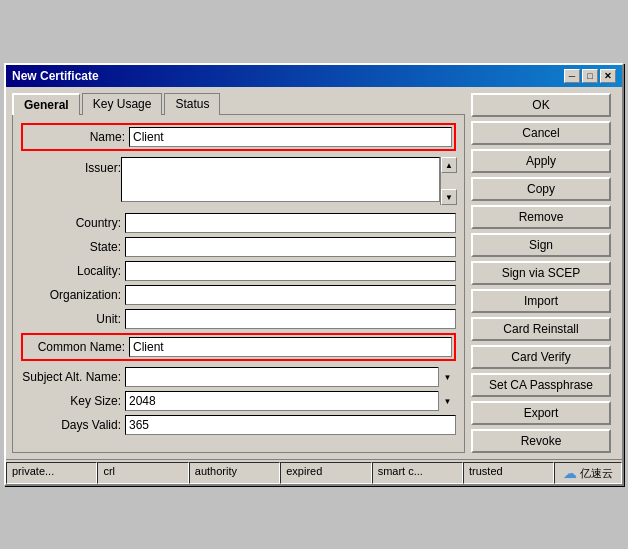 The image size is (628, 549). What do you see at coordinates (448, 181) in the screenshot?
I see `issuer-scrollbar: ▲ ▼` at bounding box center [448, 181].